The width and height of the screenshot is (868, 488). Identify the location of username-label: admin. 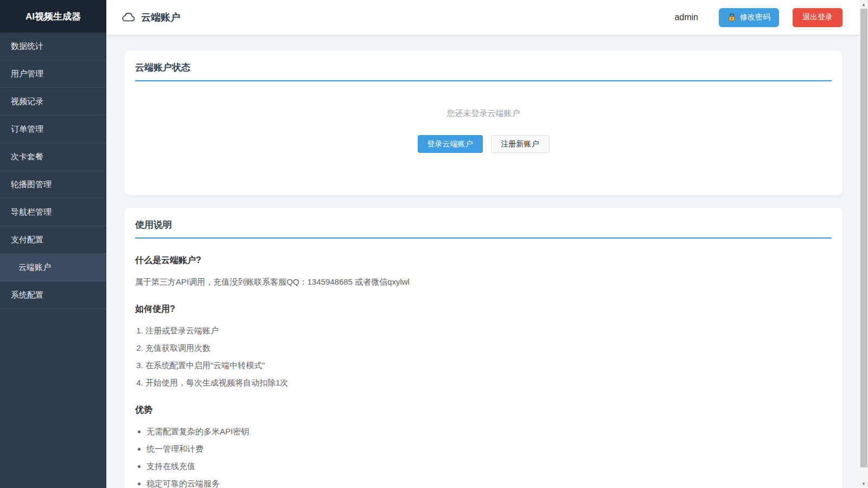
(686, 17).